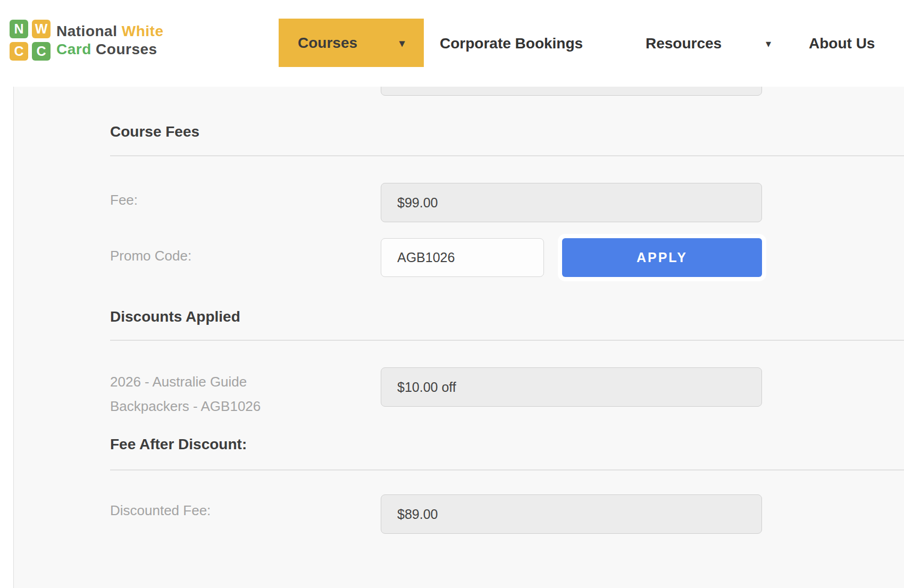 The width and height of the screenshot is (904, 588). I want to click on course-fees-heading: Course Fees, so click(155, 132).